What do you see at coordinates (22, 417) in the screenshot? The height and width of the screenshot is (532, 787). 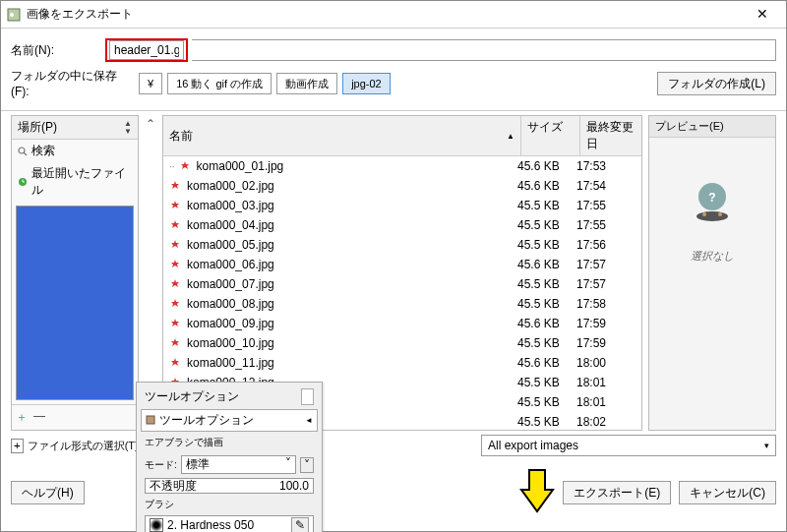 I see `places-add-button: ＋` at bounding box center [22, 417].